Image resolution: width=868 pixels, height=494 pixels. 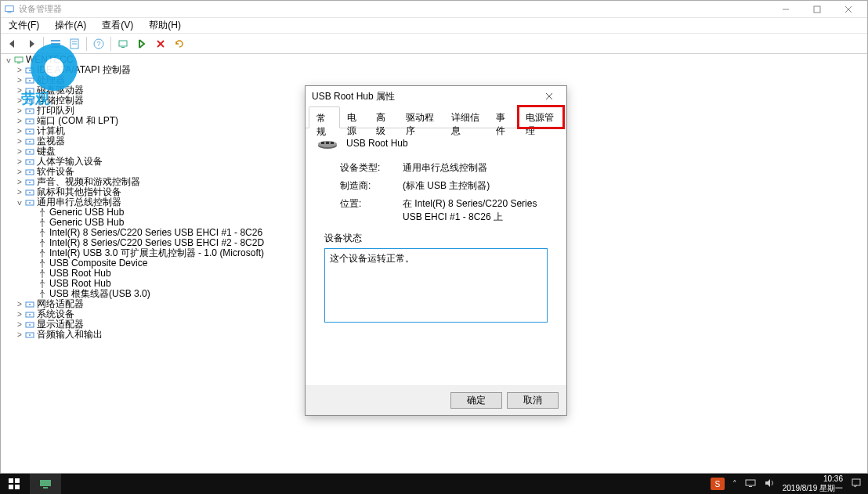 I want to click on uninstall-icon, so click(x=161, y=44).